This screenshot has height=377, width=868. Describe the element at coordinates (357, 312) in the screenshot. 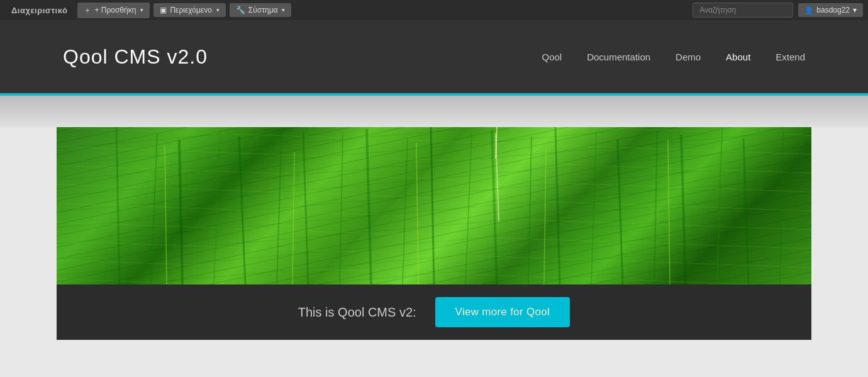

I see `cta-text: This is Qool CMS v2:` at that location.